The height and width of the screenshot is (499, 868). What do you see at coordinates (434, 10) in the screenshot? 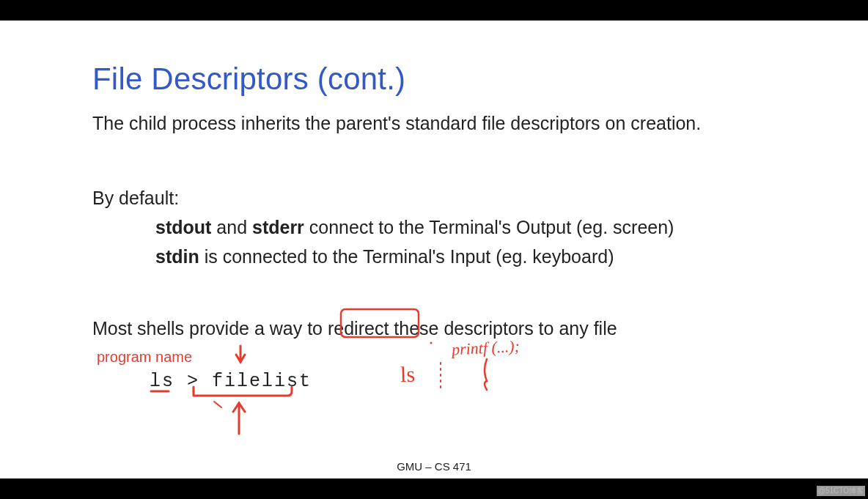
I see `top-black-bar` at bounding box center [434, 10].